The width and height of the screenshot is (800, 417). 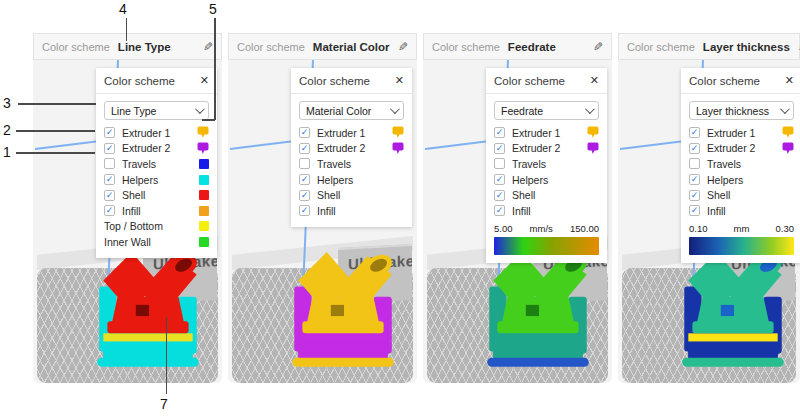 What do you see at coordinates (352, 110) in the screenshot?
I see `color-scheme-dropdown: Material Color` at bounding box center [352, 110].